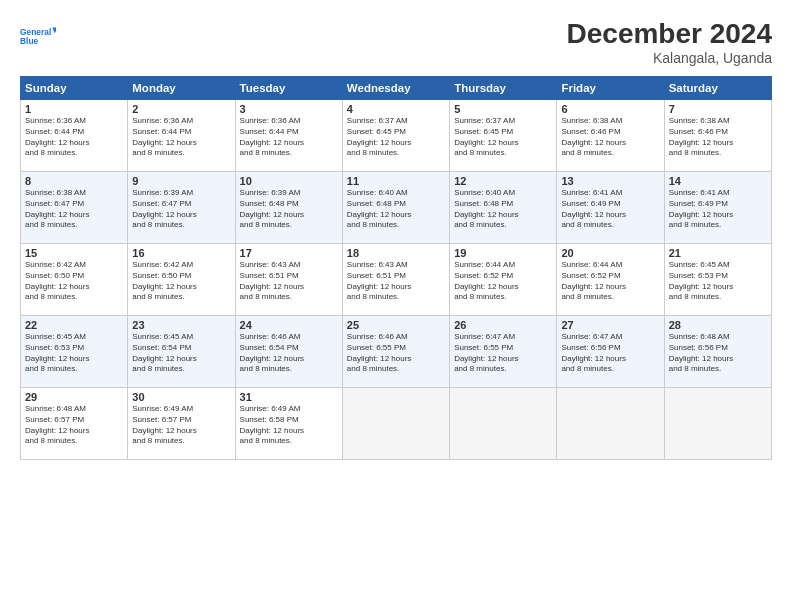  Describe the element at coordinates (30, 41) in the screenshot. I see `svg-text: Blue` at that location.